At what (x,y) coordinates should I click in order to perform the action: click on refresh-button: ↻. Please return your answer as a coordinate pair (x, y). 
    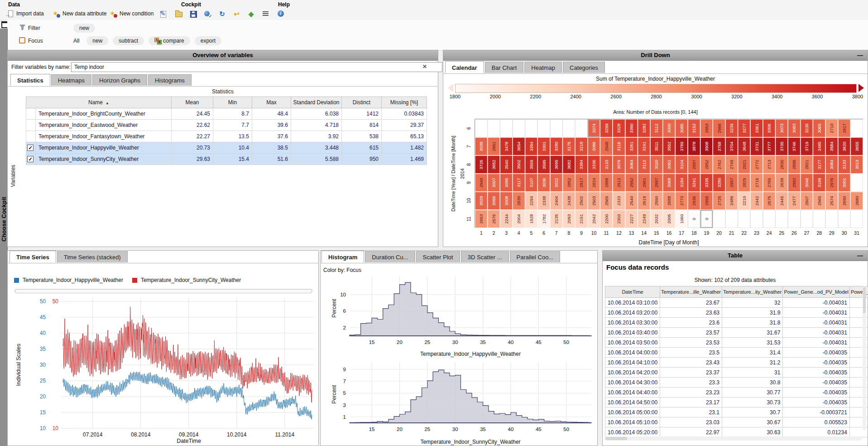
    Looking at the image, I should click on (222, 14).